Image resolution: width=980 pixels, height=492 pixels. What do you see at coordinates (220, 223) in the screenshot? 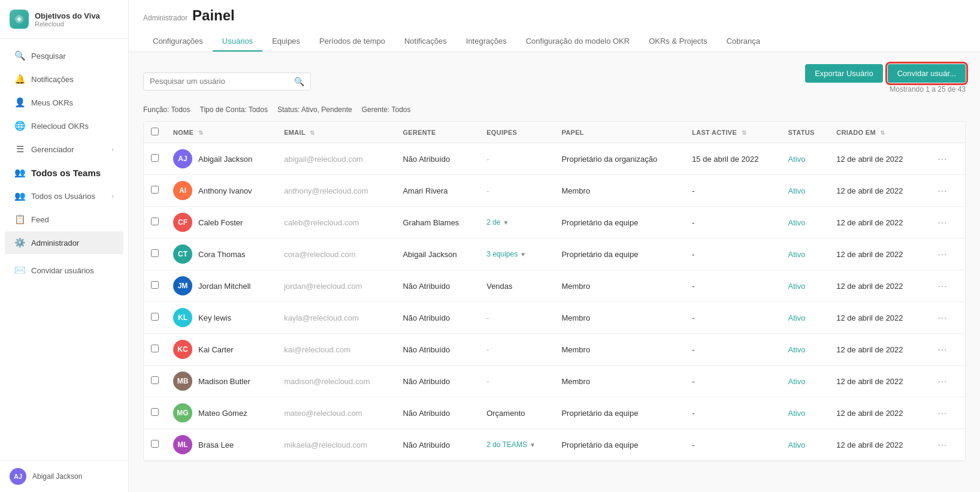
I see `user-name: Caleb Foster` at bounding box center [220, 223].